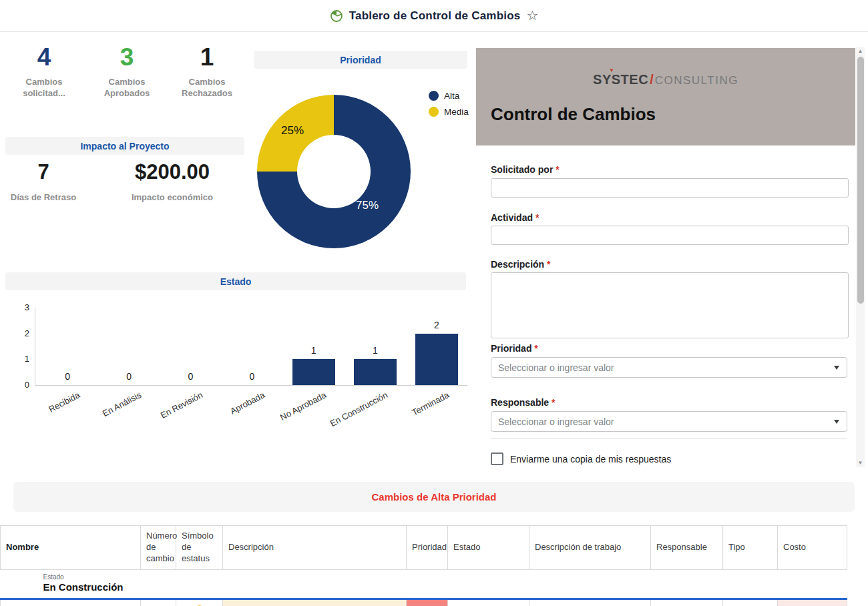 Image resolution: width=868 pixels, height=606 pixels. What do you see at coordinates (669, 438) in the screenshot?
I see `form-divider` at bounding box center [669, 438].